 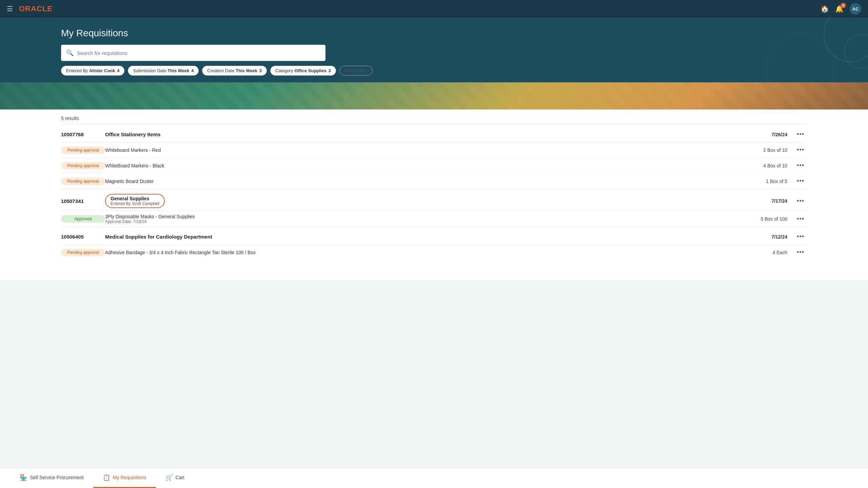 I want to click on req-title-3: Medical Supplies for Cardiology Departme…, so click(x=438, y=237).